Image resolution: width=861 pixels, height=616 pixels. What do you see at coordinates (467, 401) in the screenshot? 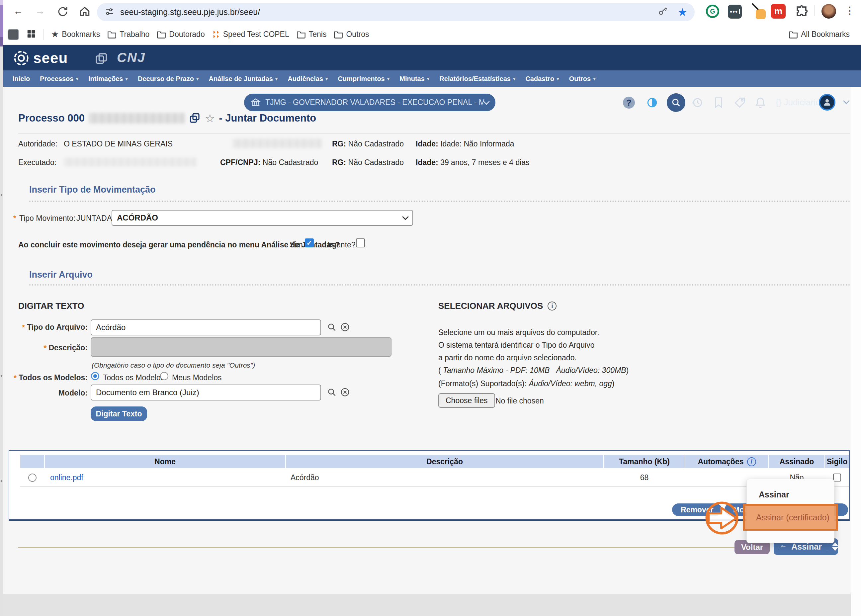
I see `choose-files-button: Choose files` at bounding box center [467, 401].